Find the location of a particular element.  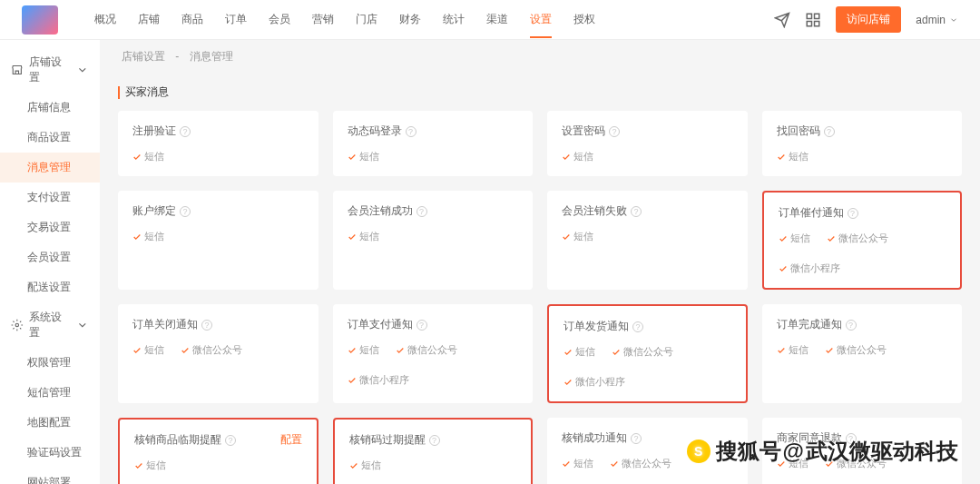

card-1-1: 会员注销成功?短信 is located at coordinates (434, 240).